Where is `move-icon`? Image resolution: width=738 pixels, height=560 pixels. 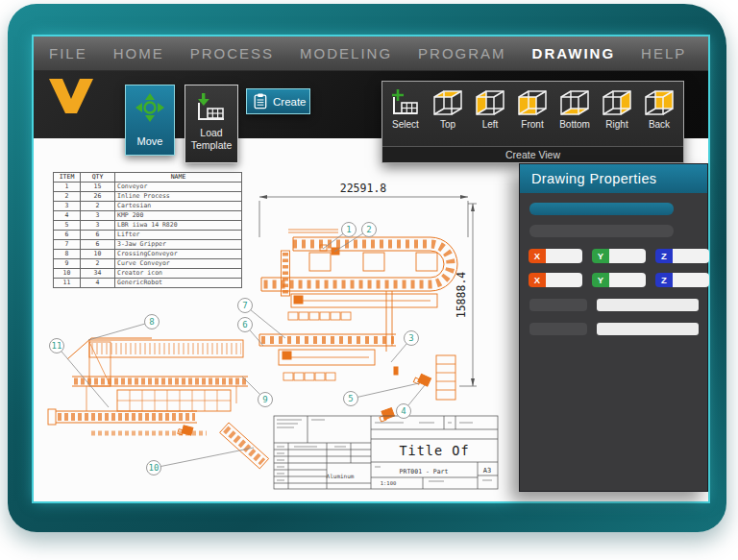 move-icon is located at coordinates (150, 108).